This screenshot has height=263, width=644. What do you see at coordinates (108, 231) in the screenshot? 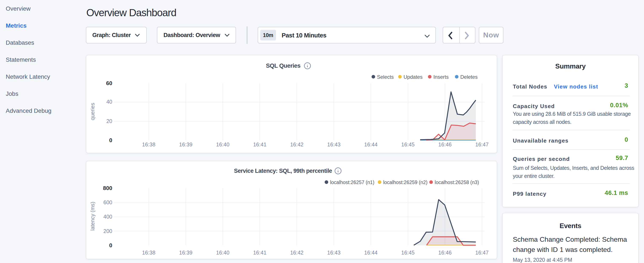
I see `svg-text: 200` at bounding box center [108, 231].